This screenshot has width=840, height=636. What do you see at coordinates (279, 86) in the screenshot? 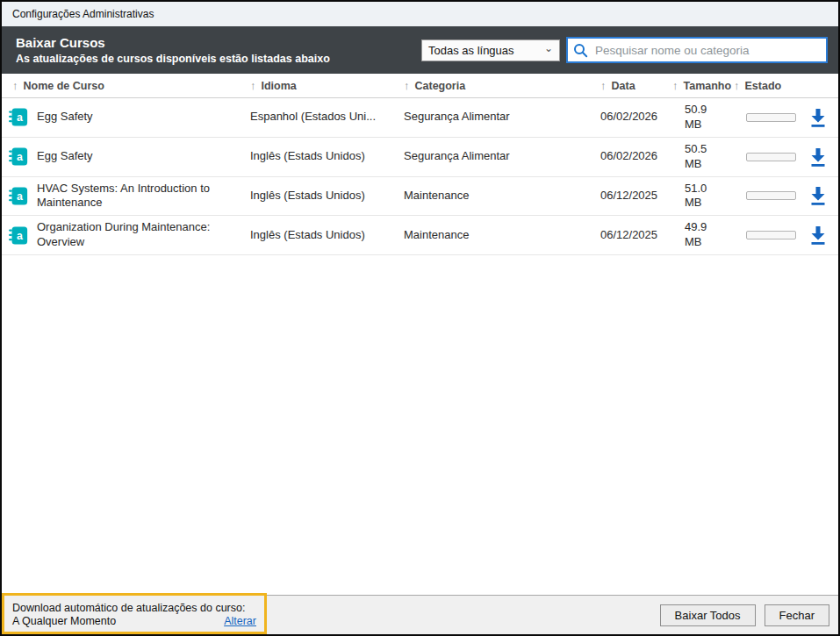
I see `column-header-label: Idioma` at bounding box center [279, 86].